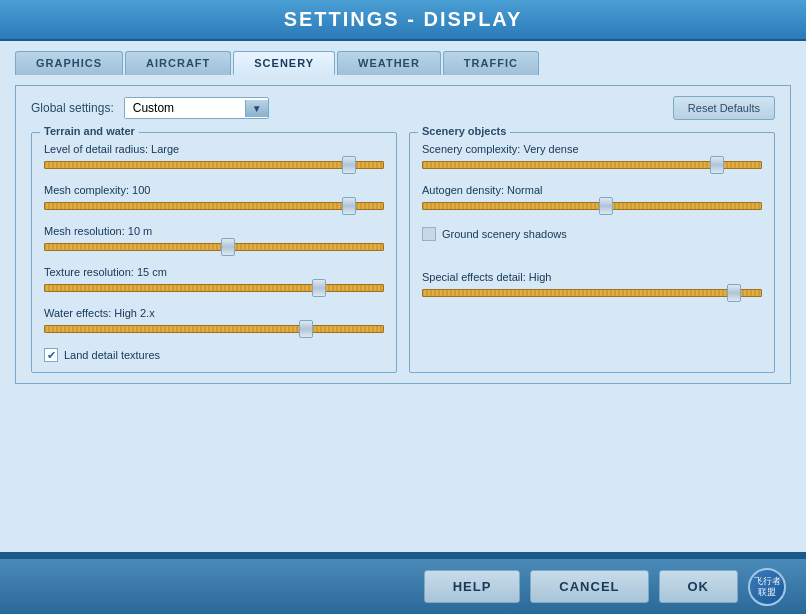  What do you see at coordinates (592, 158) in the screenshot?
I see `scenery-complexity-slider-row: Scenery complexity: Very dense` at bounding box center [592, 158].